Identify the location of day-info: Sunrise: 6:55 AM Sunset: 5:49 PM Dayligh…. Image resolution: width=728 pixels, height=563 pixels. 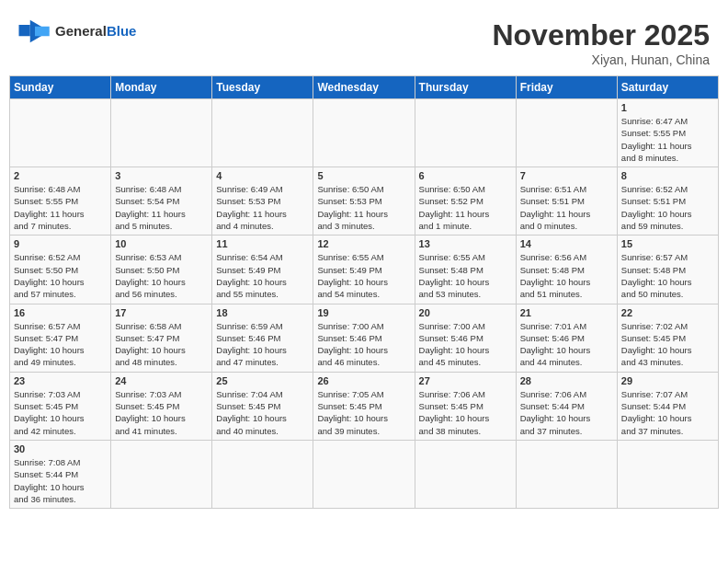
(364, 276).